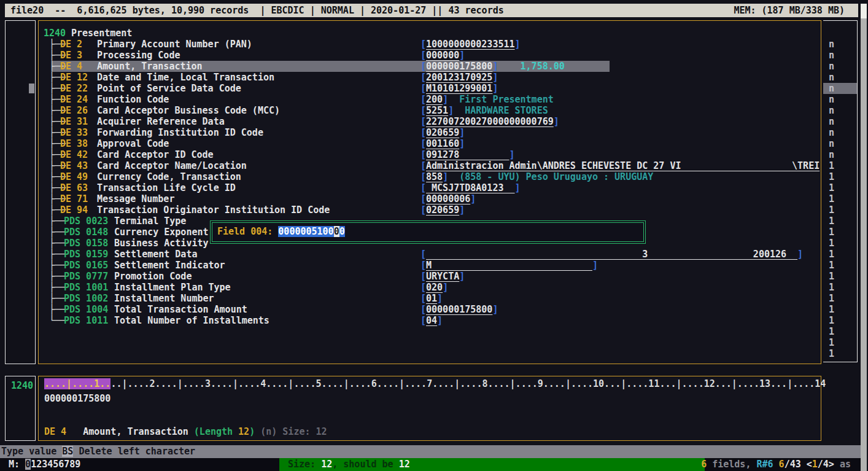  I want to click on table-row: ├──DE 49Currency Code, Transaction[858] …, so click(430, 177).